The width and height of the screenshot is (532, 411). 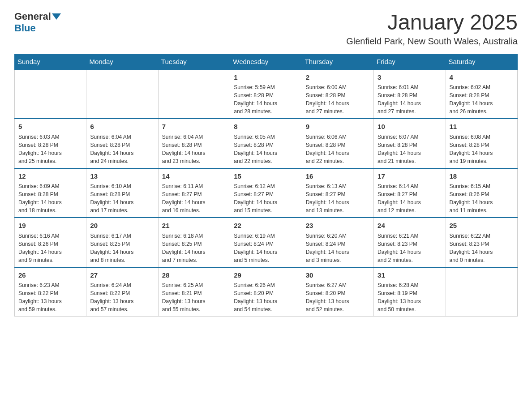 I want to click on day-info: Sunrise: 6:00 AM Sunset: 8:28 PM Dayligh…, so click(x=338, y=99).